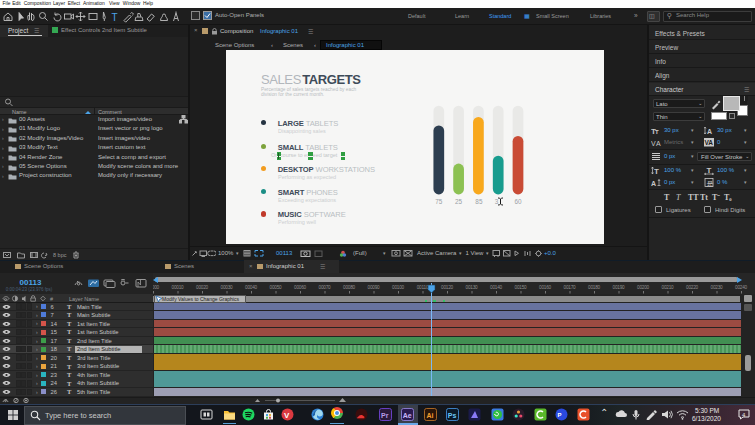 Image resolution: width=755 pixels, height=425 pixels. I want to click on svg-text: 00070, so click(324, 288).